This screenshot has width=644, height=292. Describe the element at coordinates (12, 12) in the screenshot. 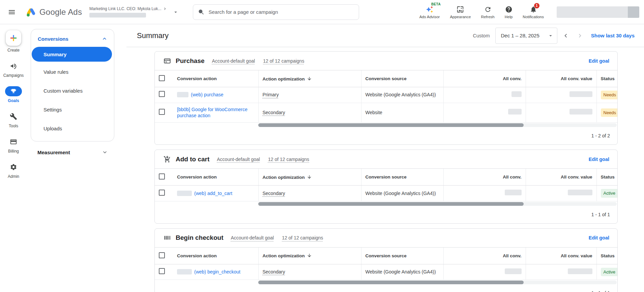

I see `menu-icon` at that location.